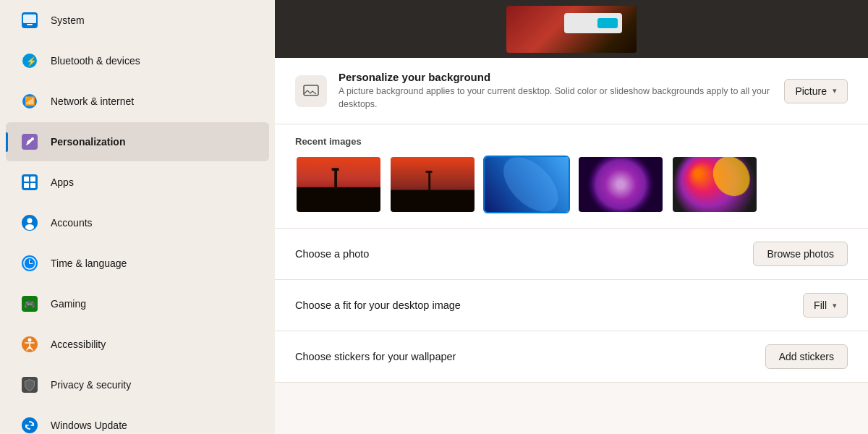 This screenshot has height=434, width=868. What do you see at coordinates (807, 357) in the screenshot?
I see `add-stickers-button: Add stickers` at bounding box center [807, 357].